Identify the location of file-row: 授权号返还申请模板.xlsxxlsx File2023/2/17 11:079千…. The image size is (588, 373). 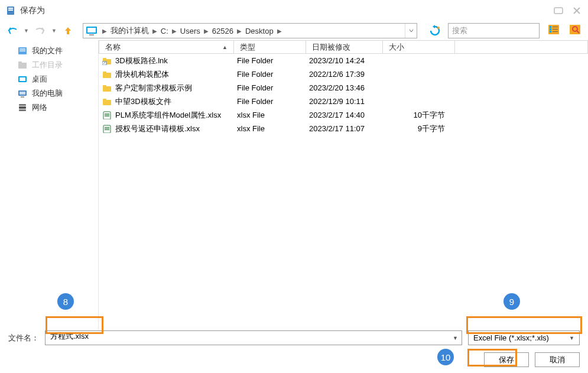
(343, 129).